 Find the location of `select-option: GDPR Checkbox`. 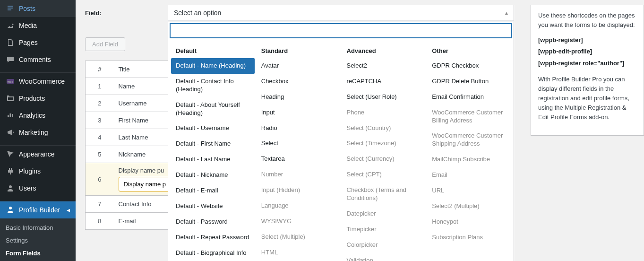

select-option: GDPR Checkbox is located at coordinates (469, 66).